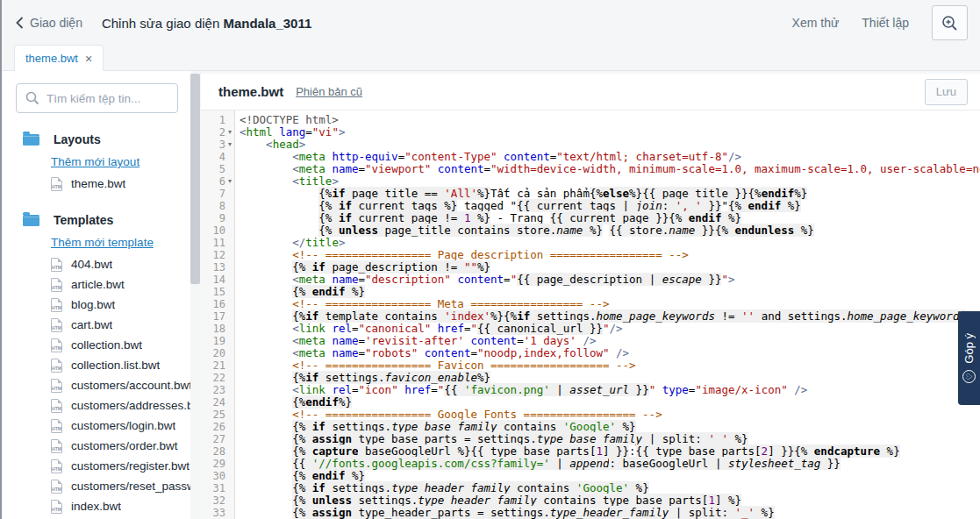 The height and width of the screenshot is (519, 980). I want to click on file-name: index.bwt, so click(97, 507).